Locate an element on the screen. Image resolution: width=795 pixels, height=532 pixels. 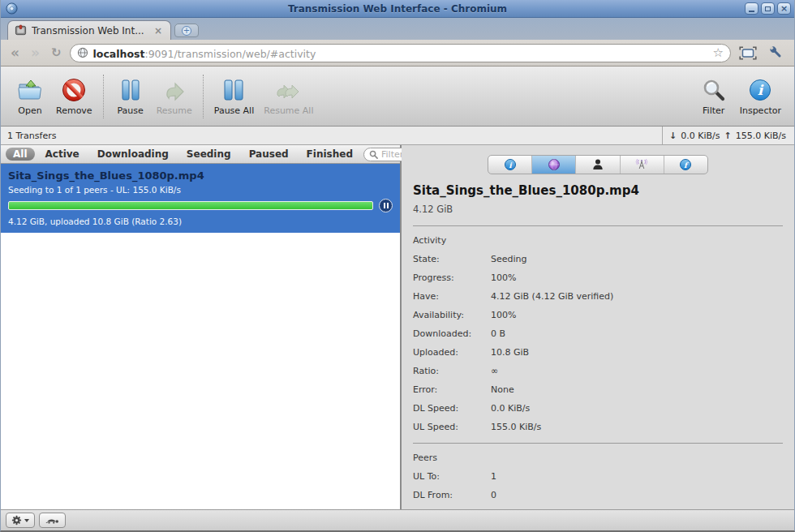
inspector-button: i Inspector is located at coordinates (761, 96).